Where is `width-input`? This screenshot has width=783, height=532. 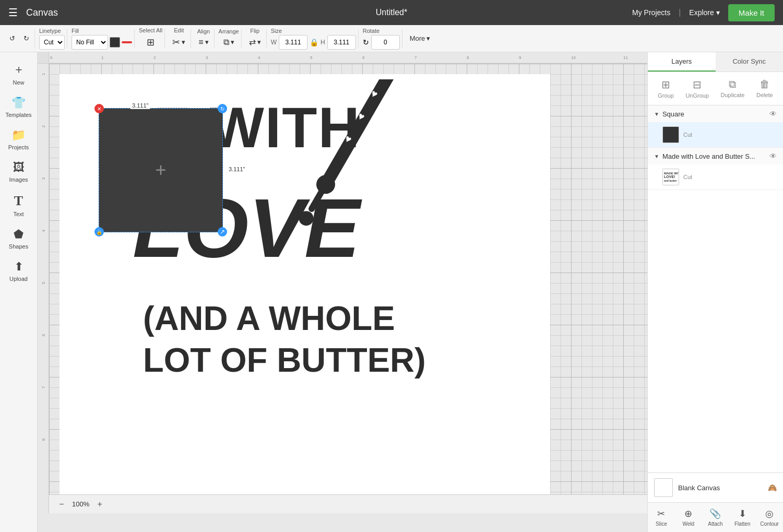
width-input is located at coordinates (293, 42).